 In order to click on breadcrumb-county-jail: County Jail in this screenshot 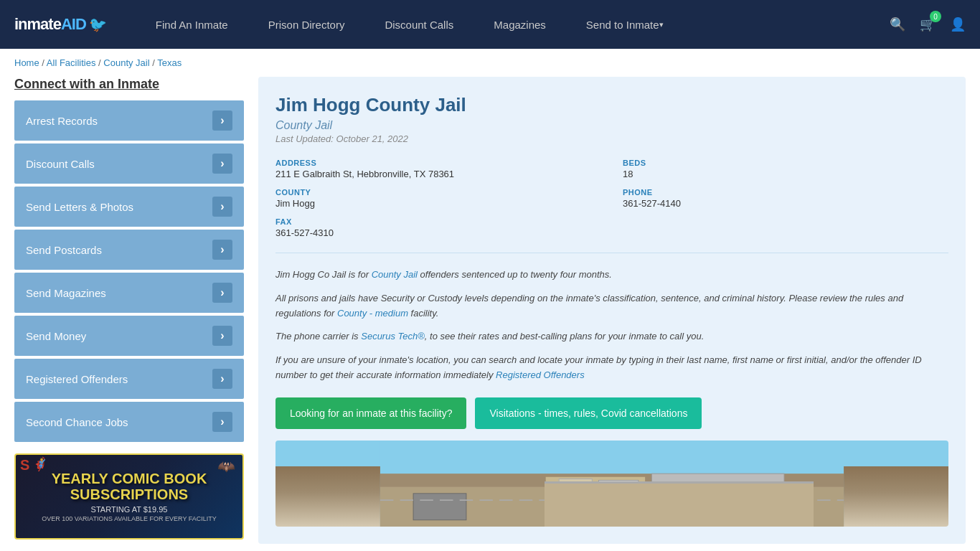, I will do `click(126, 63)`.